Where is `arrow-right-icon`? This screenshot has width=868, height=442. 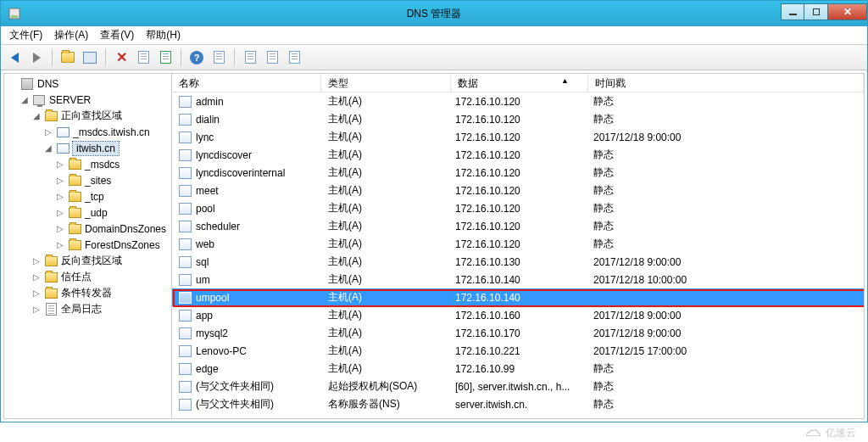 arrow-right-icon is located at coordinates (37, 58).